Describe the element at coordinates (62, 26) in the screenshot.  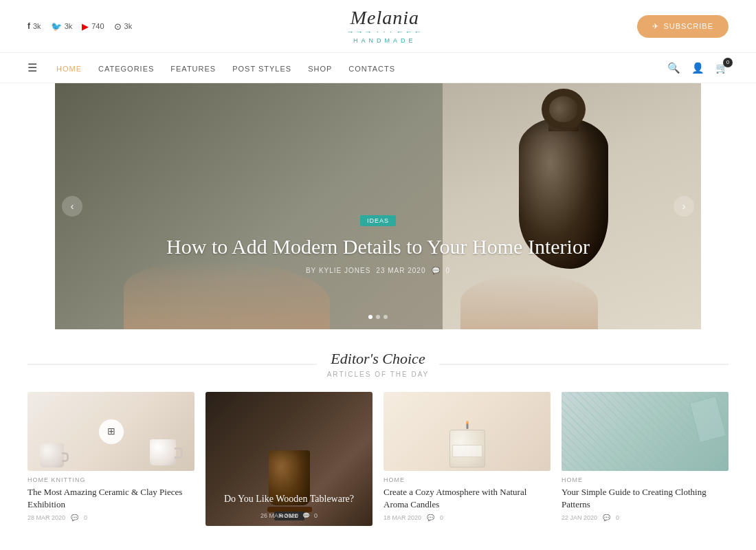
I see `twitter-social: 🐦 3k` at that location.